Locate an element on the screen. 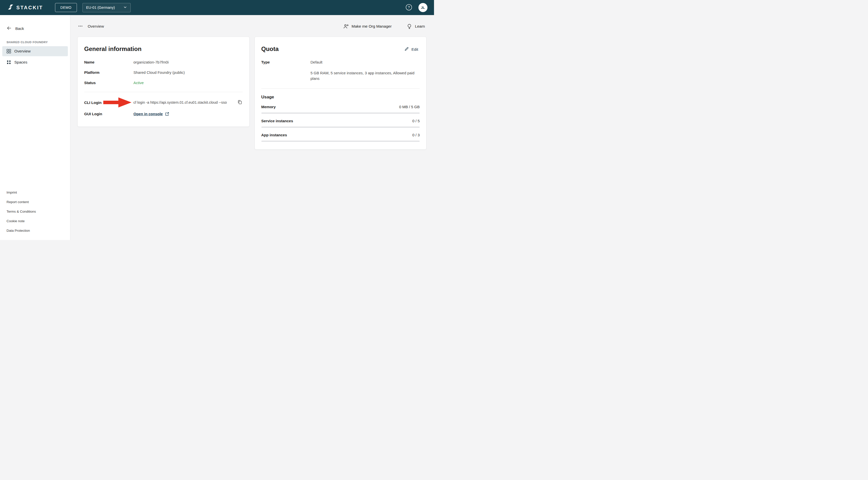 The image size is (868, 480). sidebar-item-spaces: Spaces is located at coordinates (35, 62).